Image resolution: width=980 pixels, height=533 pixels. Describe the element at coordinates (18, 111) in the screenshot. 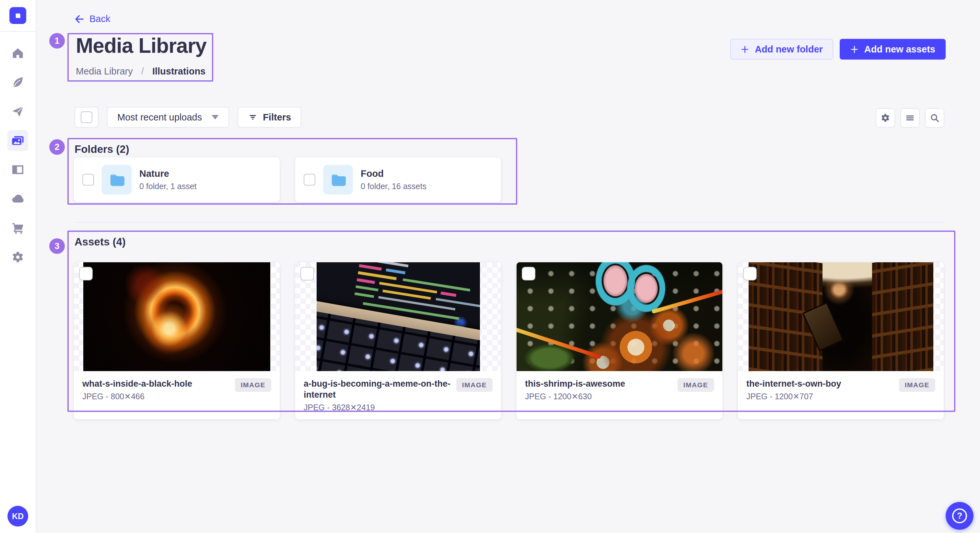

I see `paper-plane-icon` at that location.